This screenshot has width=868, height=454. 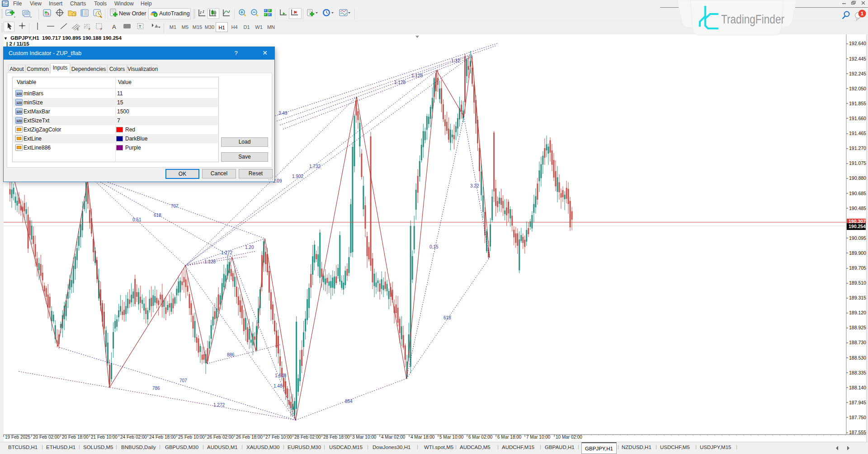 I want to click on svg-text: 4 Mar 18:00, so click(x=423, y=437).